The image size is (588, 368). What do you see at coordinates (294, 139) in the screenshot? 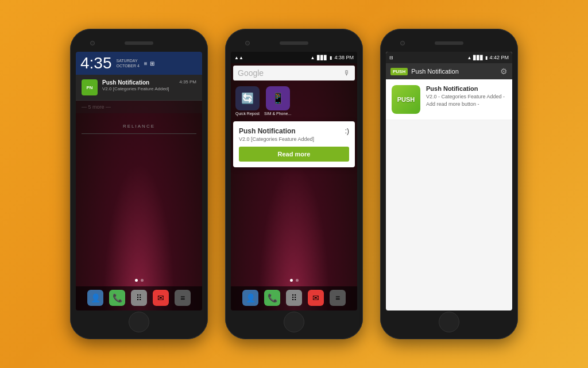
I see `popup-text: V2.0 [Categories Feature Added]` at bounding box center [294, 139].